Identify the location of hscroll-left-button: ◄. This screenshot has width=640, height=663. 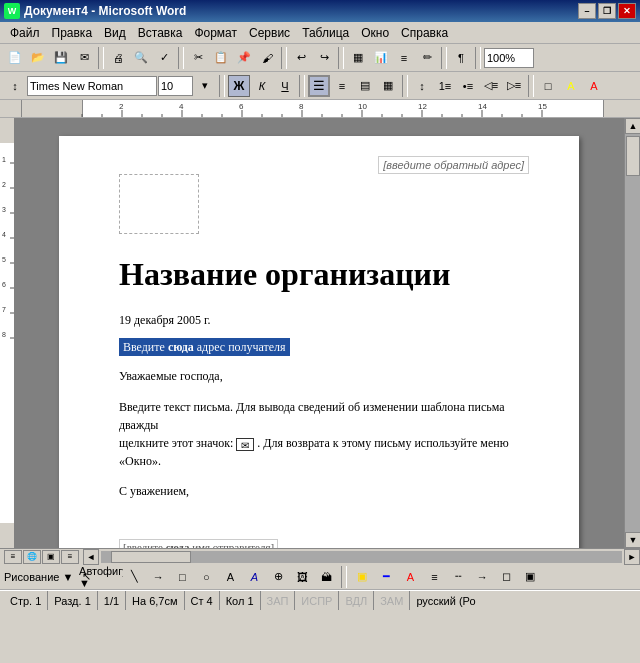
(91, 557).